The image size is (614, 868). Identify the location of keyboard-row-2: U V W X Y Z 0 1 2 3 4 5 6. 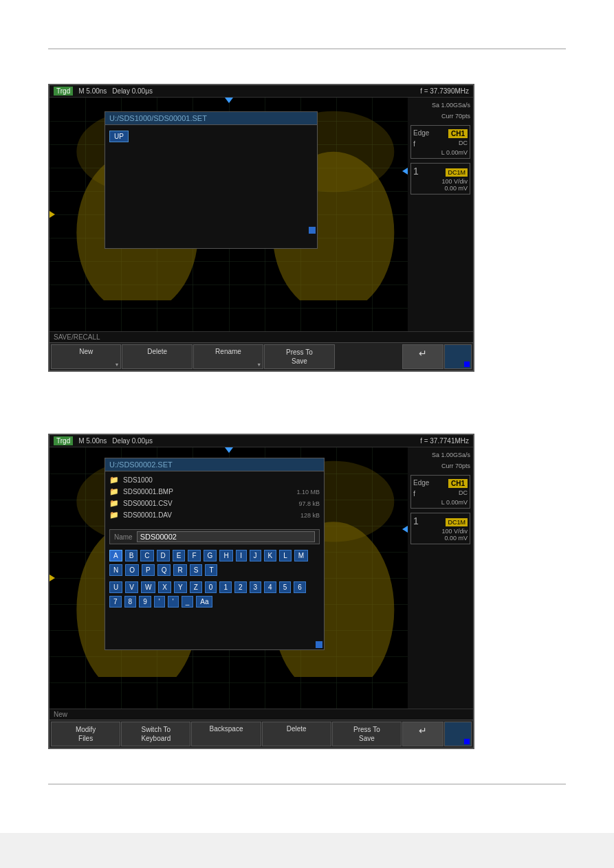
(215, 594).